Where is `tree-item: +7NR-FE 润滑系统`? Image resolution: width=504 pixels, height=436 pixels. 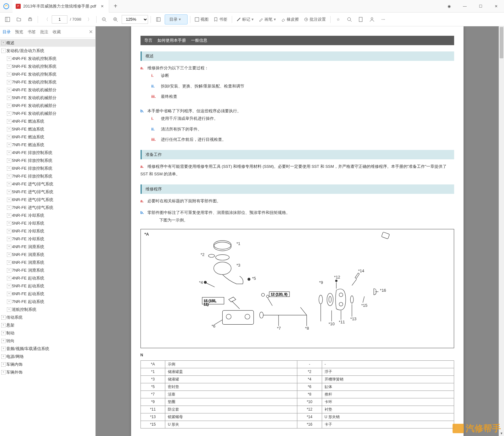
tree-item: +7NR-FE 润滑系统 is located at coordinates (48, 270).